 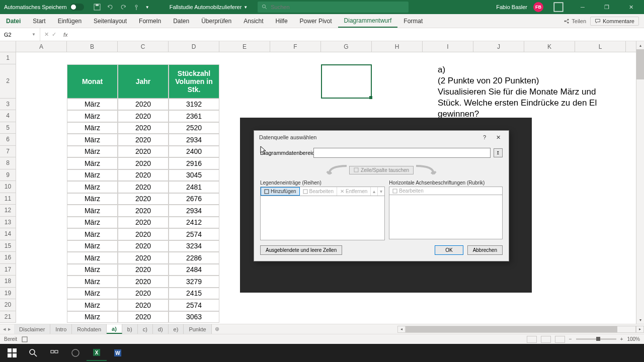 What do you see at coordinates (194, 246) in the screenshot?
I see `table-cell: 3234` at bounding box center [194, 246].